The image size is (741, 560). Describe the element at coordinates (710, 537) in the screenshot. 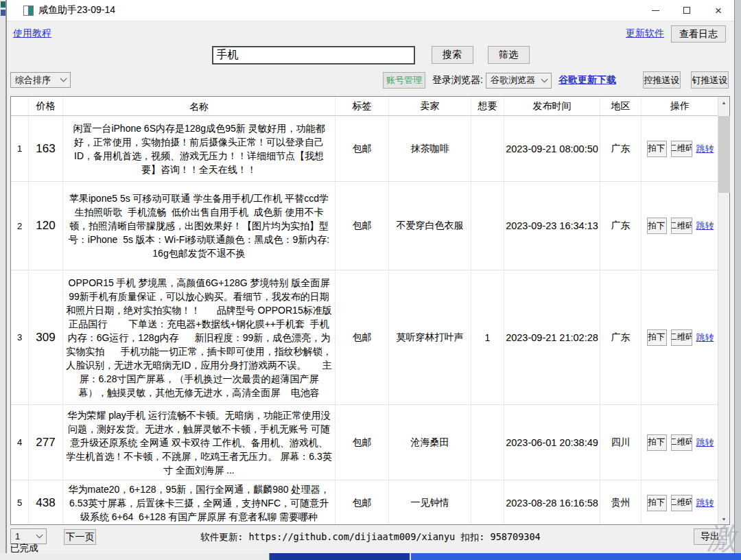

I see `export-button: 导出` at that location.